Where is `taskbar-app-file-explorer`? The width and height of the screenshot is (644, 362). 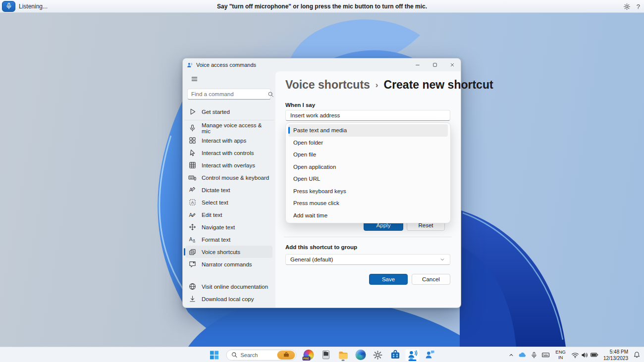
taskbar-app-file-explorer is located at coordinates (343, 355).